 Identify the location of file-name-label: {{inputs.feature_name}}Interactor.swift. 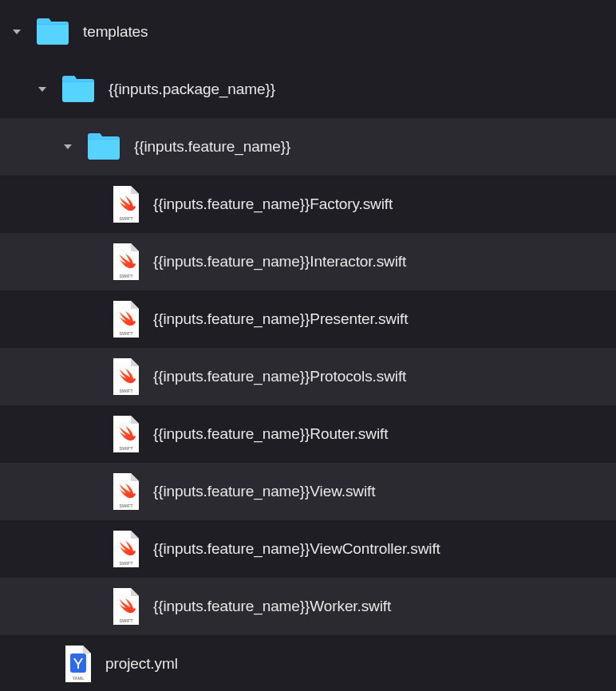
(279, 262).